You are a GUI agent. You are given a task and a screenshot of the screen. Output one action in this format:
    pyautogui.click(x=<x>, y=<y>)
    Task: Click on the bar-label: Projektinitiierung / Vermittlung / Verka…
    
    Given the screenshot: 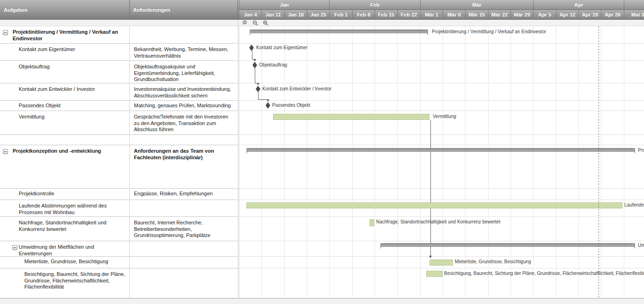 What is the action you would take?
    pyautogui.click(x=489, y=32)
    